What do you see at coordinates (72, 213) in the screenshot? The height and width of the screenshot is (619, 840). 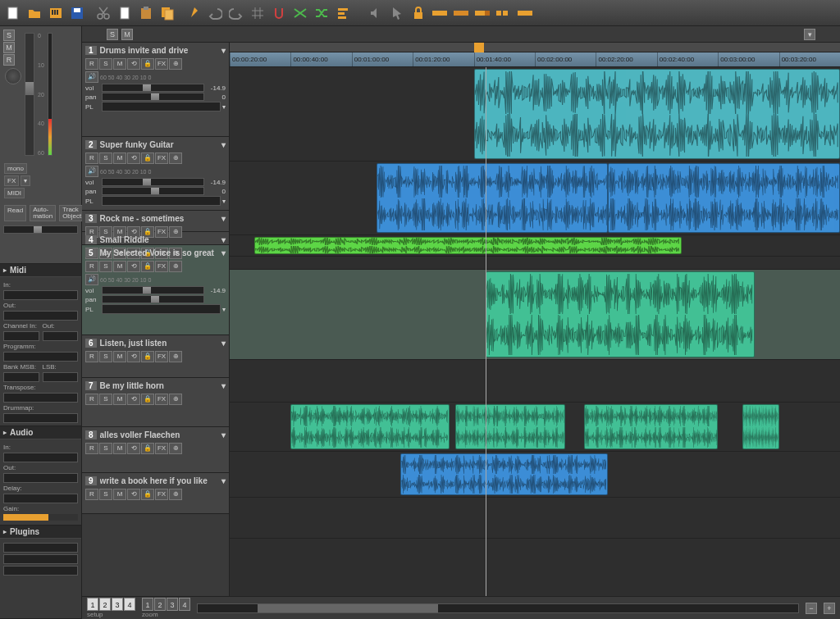 I see `track-object-button: Track Object` at bounding box center [72, 213].